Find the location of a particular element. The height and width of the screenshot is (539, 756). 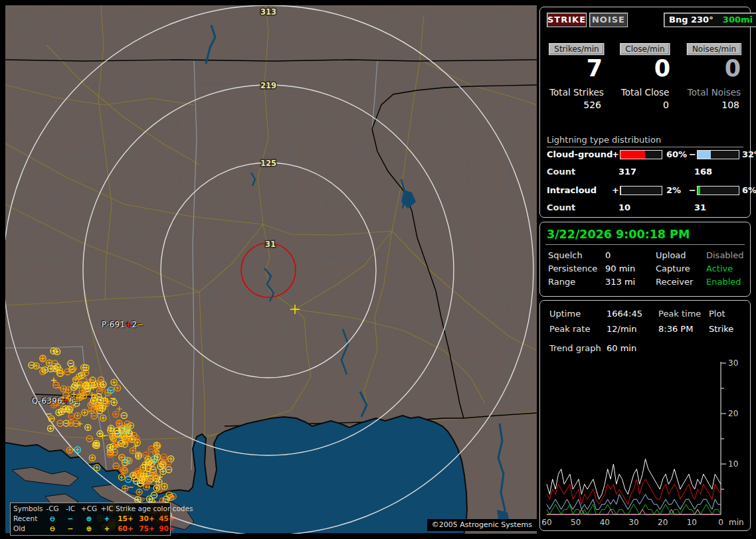

cg-minus-count: 168 is located at coordinates (703, 171).